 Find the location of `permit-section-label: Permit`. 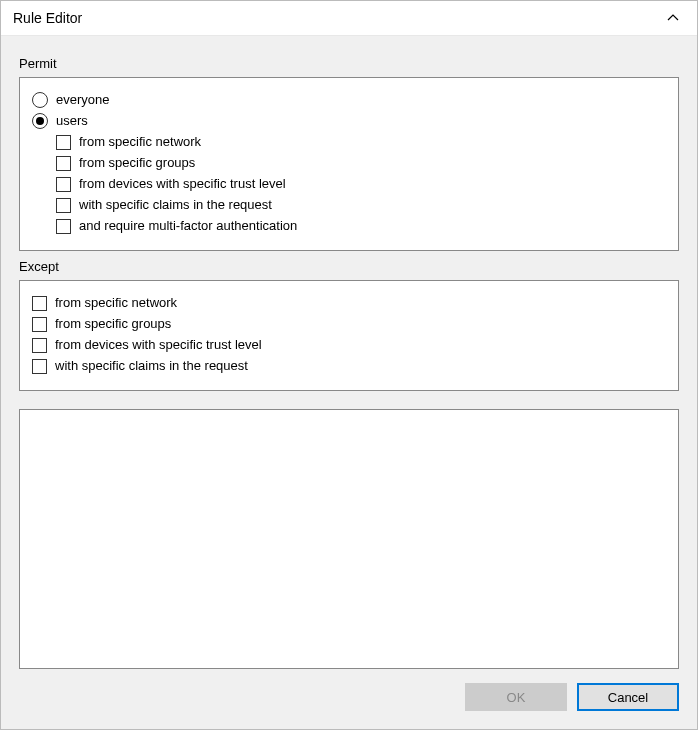

permit-section-label: Permit is located at coordinates (349, 64).